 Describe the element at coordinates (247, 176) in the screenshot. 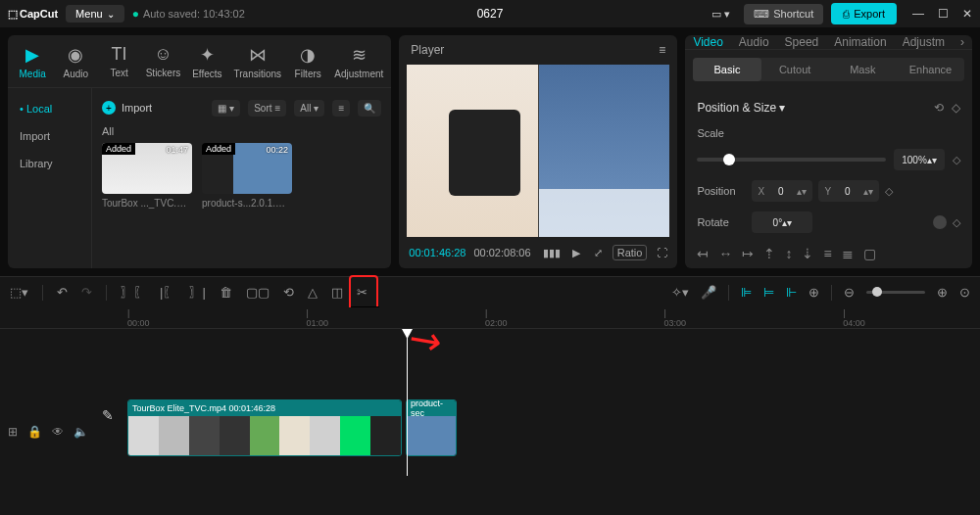

I see `media-clip: Added 00:22 product-s...2.0.1.mp4` at that location.